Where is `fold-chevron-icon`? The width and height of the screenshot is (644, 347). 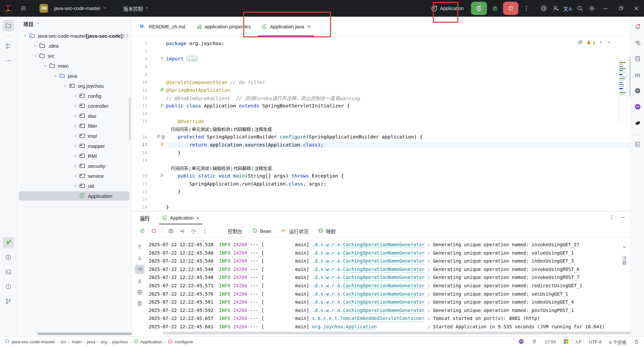
fold-chevron-icon is located at coordinates (162, 59).